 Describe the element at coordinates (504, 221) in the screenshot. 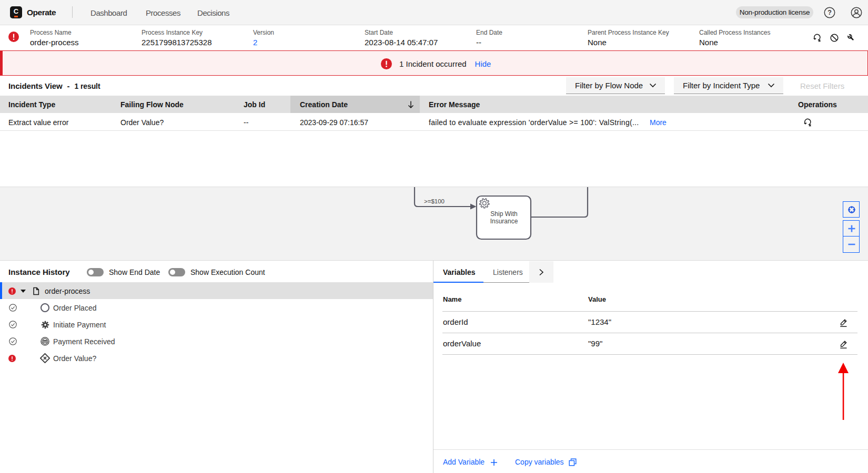

I see `svg-text: Insurance` at that location.